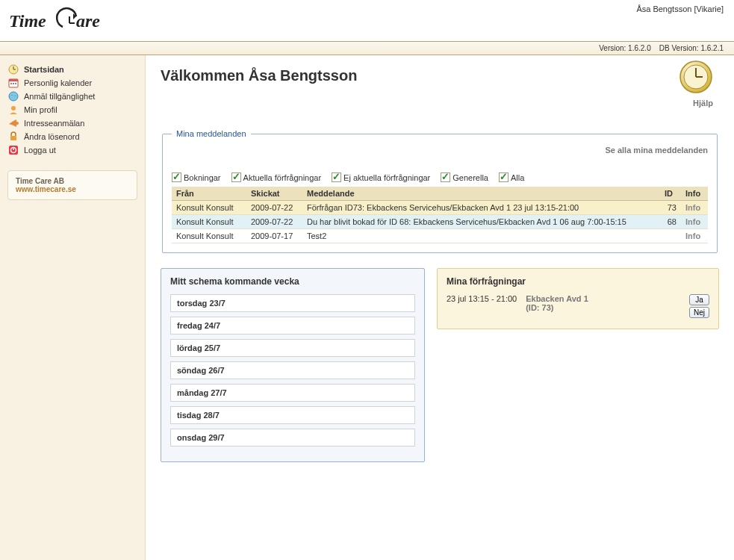  I want to click on user-icon, so click(13, 110).